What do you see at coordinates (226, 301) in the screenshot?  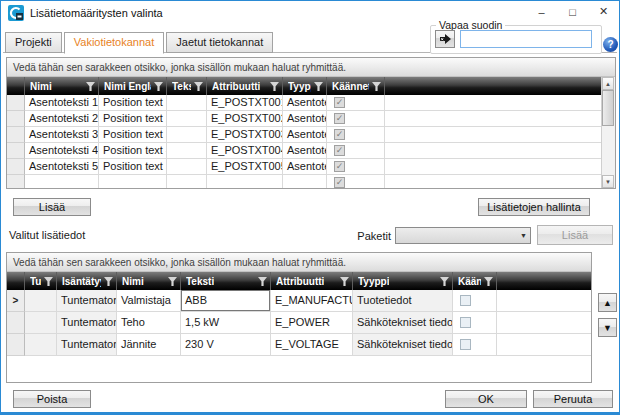 I see `cell-teksti: ABB` at bounding box center [226, 301].